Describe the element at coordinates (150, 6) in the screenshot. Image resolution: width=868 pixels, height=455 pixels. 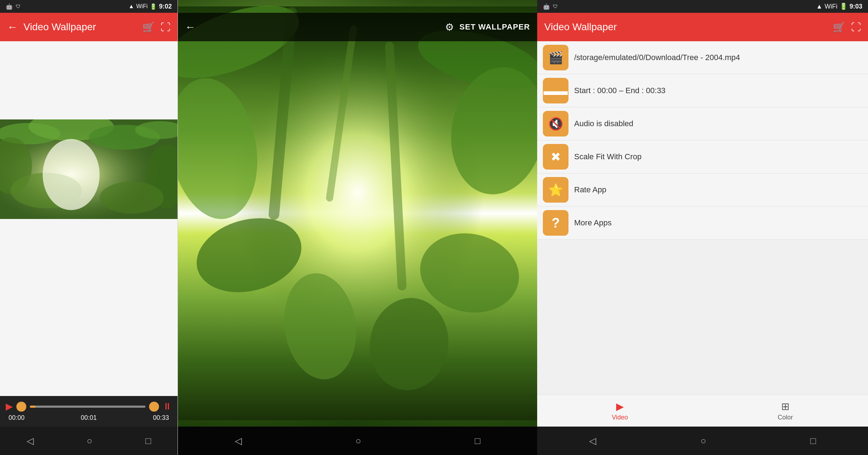
I see `status-bar-right-icons: ▲ WiFi 🔋 9:02` at that location.